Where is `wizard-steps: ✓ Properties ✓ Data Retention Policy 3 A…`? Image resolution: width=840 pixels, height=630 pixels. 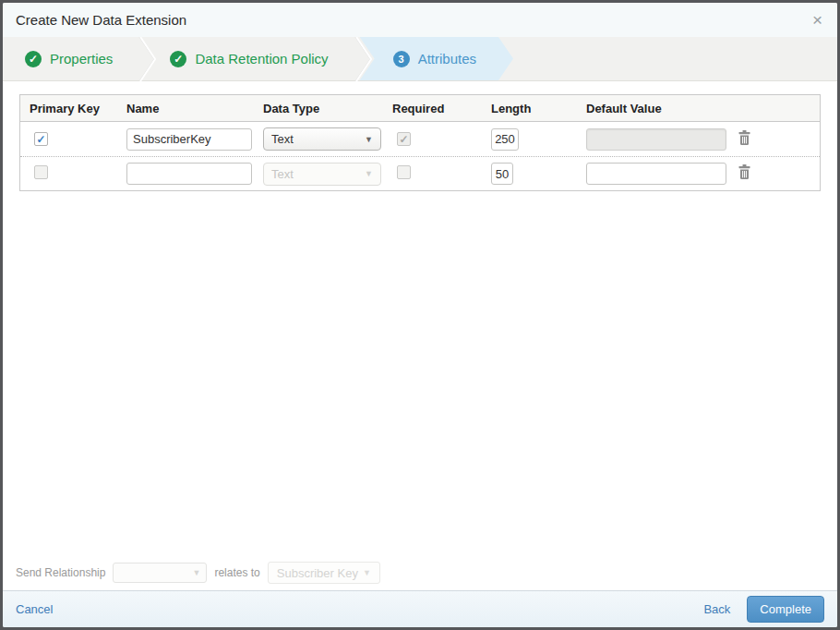
wizard-steps: ✓ Properties ✓ Data Retention Policy 3 A… is located at coordinates (420, 59).